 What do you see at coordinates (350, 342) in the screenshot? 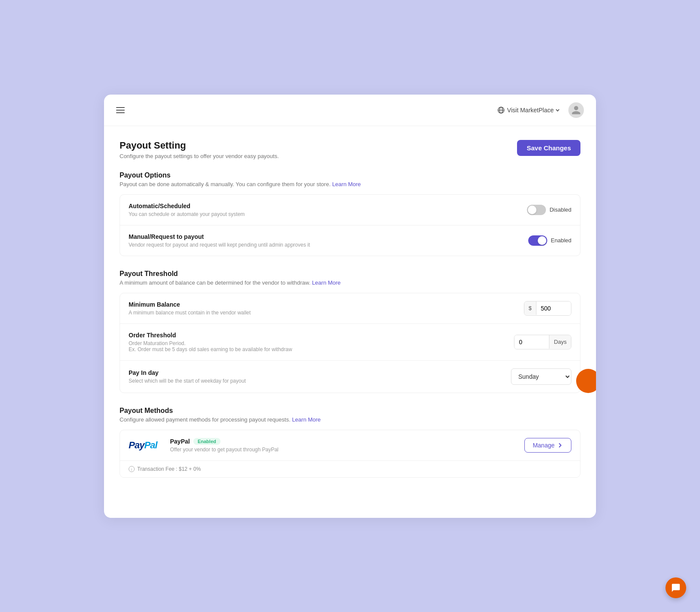
I see `order-threshold-row: Order Threshold Order Maturation Period.…` at bounding box center [350, 342].